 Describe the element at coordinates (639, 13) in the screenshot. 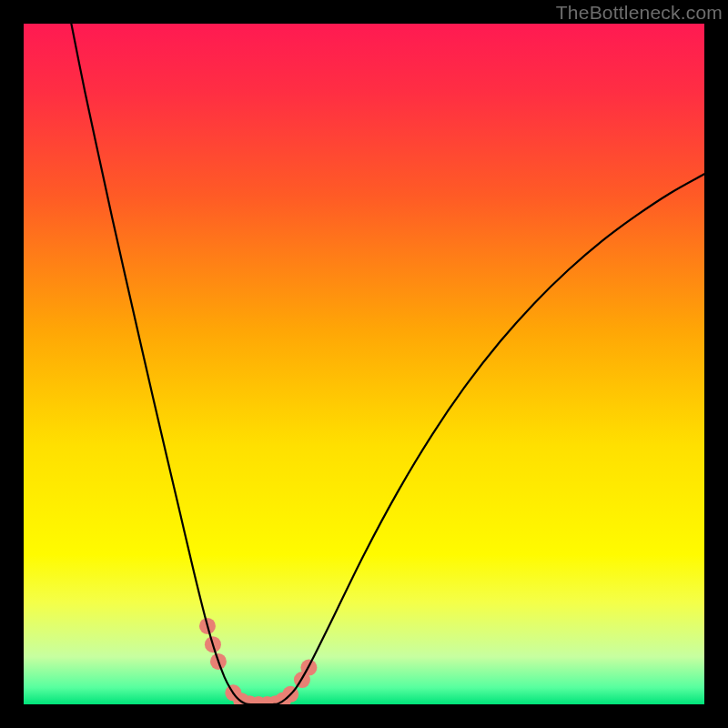

I see `watermark-text: TheBottleneck.com` at that location.